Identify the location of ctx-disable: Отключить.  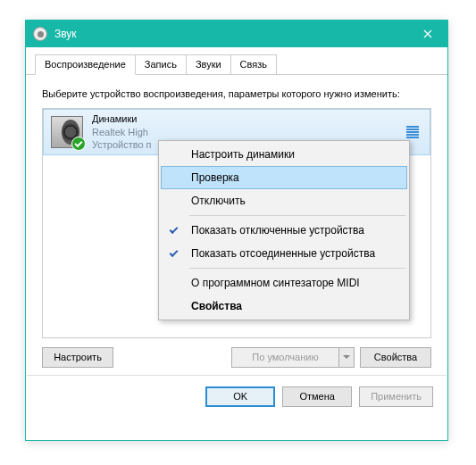
(284, 201).